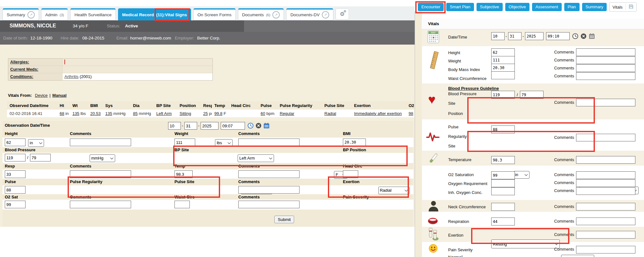 Image resolution: width=644 pixels, height=257 pixels. I want to click on allergies-link: Allergies:, so click(35, 62).